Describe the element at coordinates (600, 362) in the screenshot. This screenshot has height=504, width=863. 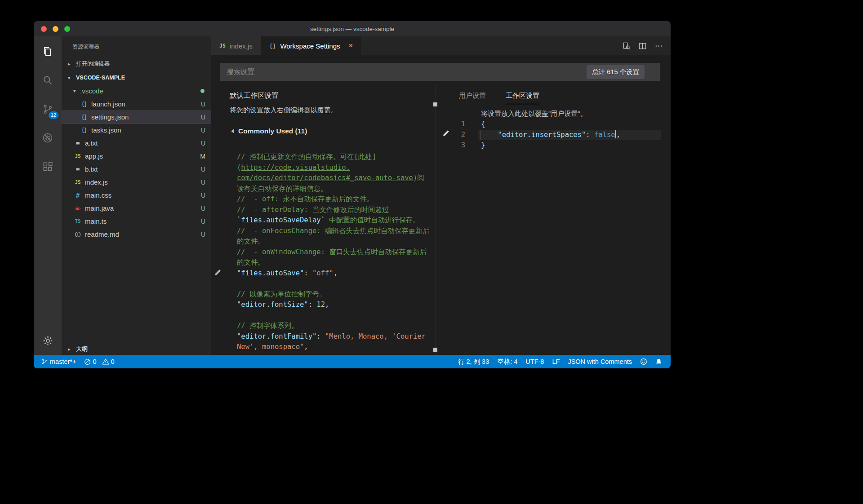
I see `language-mode-status: JSON with Comments` at that location.